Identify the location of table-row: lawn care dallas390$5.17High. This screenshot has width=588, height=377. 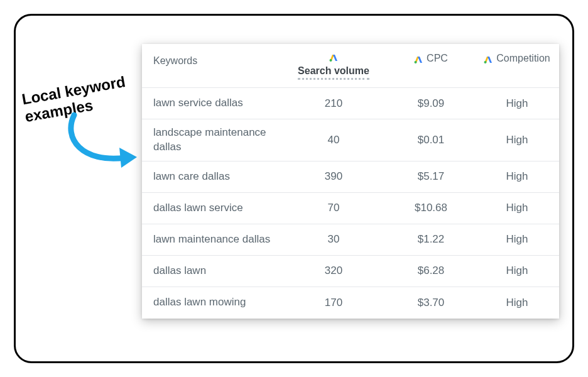
(351, 177).